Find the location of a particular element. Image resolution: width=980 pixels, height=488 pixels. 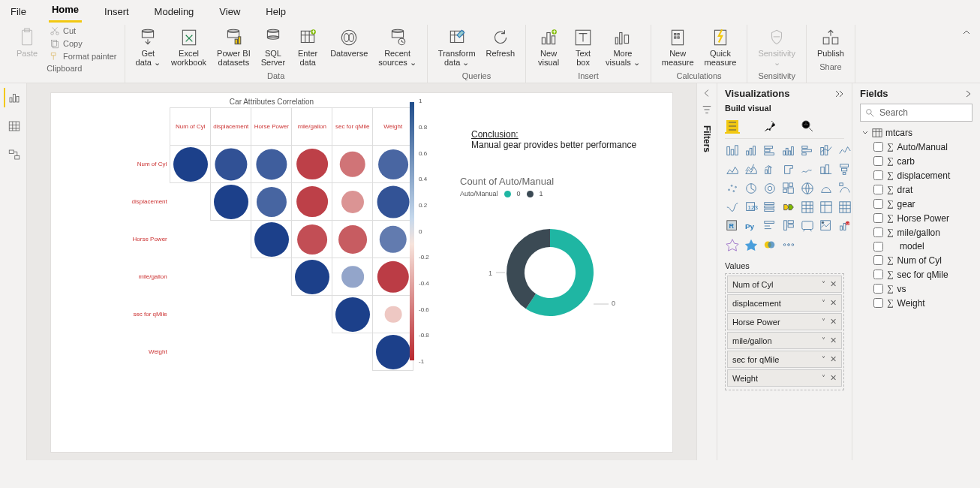

text-button: Text box is located at coordinates (583, 47).